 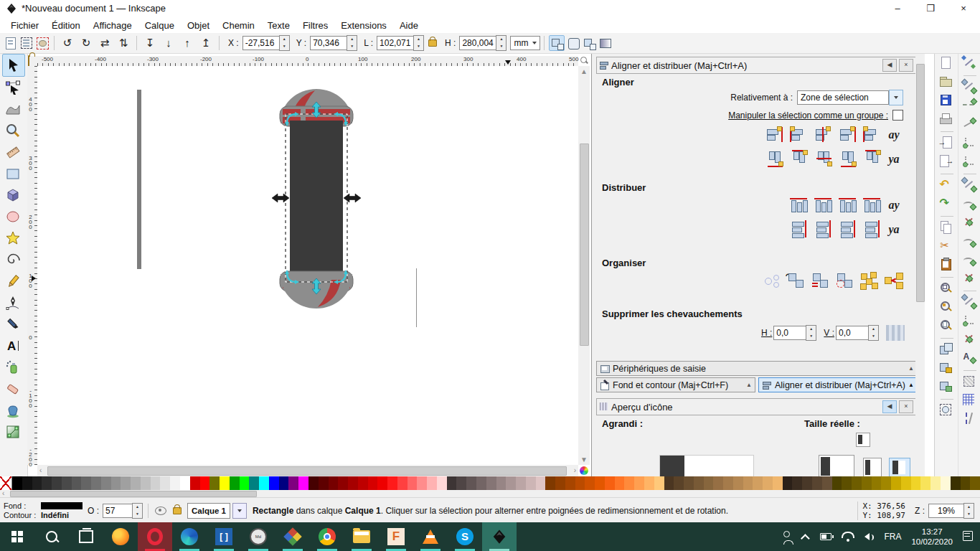 What do you see at coordinates (13, 131) in the screenshot?
I see `tool-zoom` at bounding box center [13, 131].